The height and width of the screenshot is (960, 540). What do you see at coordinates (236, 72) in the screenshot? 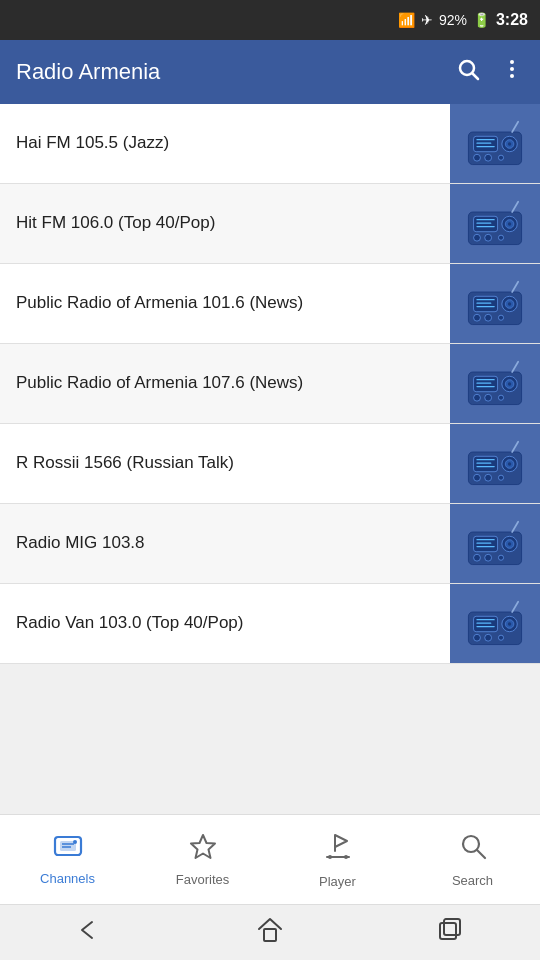
I see `app-title: Radio Armenia` at bounding box center [236, 72].